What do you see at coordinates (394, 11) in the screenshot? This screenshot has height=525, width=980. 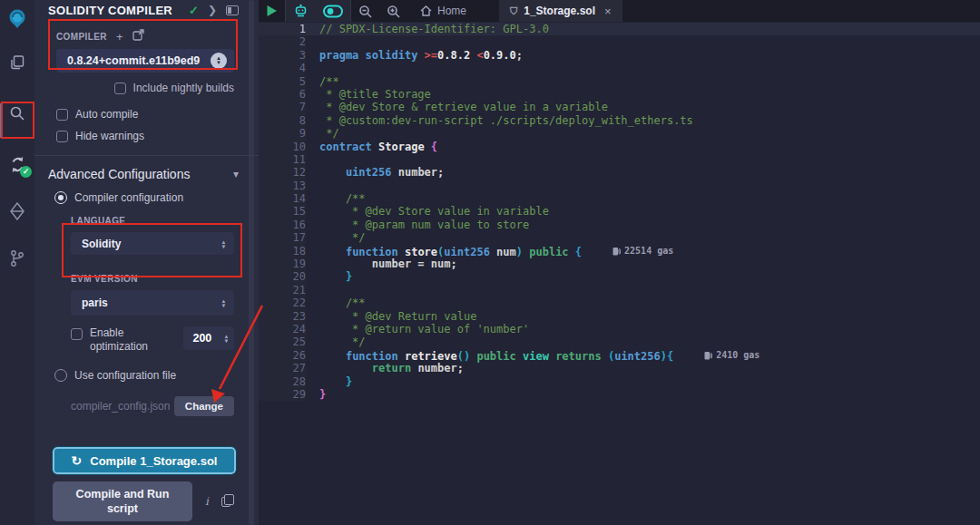 I see `zoom-in-button` at bounding box center [394, 11].